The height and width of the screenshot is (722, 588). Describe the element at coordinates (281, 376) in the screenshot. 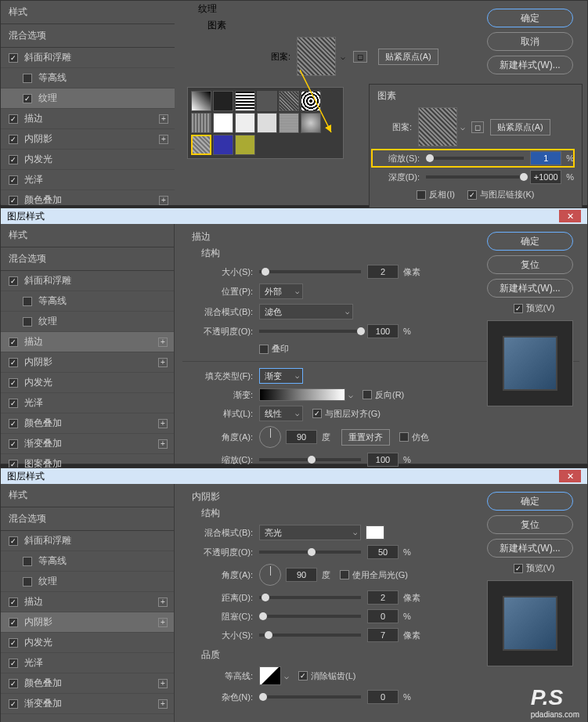

I see `filltype-dropdown: 渐变` at that location.